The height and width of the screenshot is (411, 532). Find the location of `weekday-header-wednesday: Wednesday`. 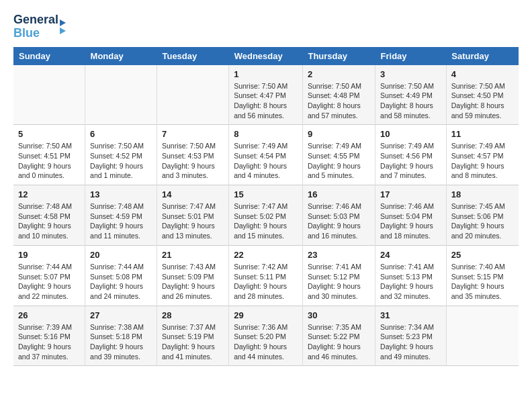

weekday-header-wednesday: Wednesday is located at coordinates (266, 56).